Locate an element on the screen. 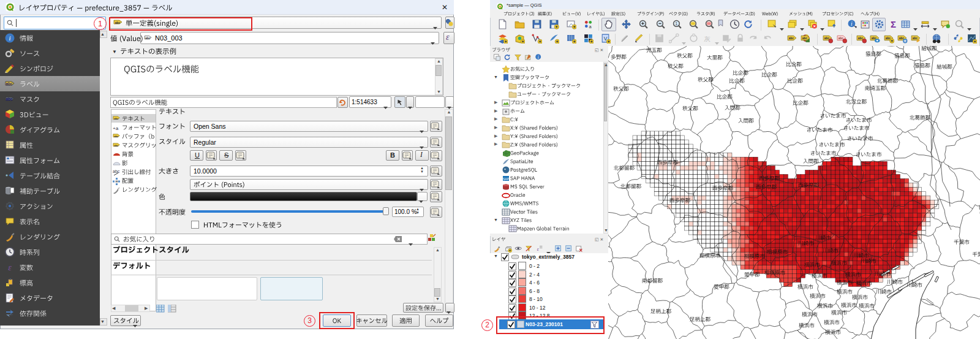 The width and height of the screenshot is (980, 339). svg-text: 1 is located at coordinates (676, 23).